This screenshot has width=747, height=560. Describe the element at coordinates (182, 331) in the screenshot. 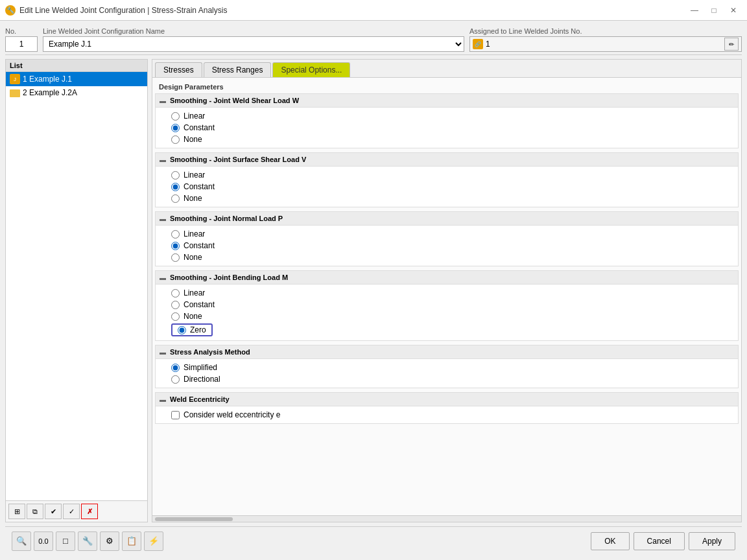

I see `radio-m-zero` at that location.